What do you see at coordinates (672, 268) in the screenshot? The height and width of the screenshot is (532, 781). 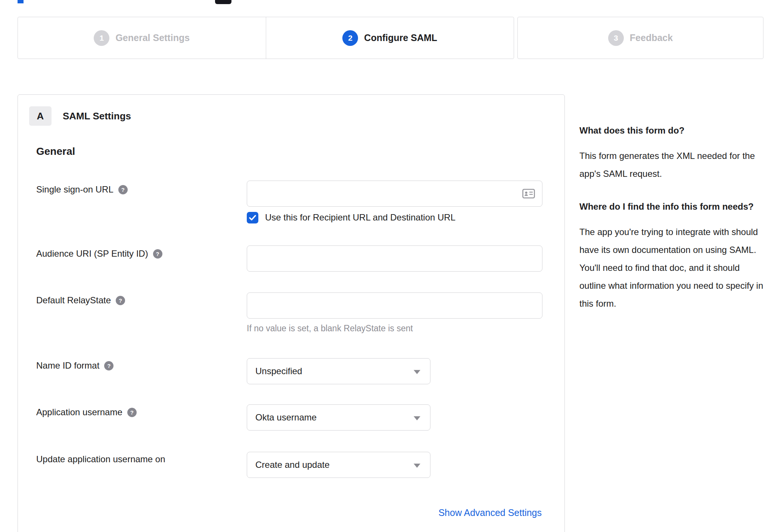 I see `help-answer-2: The app you're trying to integrate with …` at bounding box center [672, 268].